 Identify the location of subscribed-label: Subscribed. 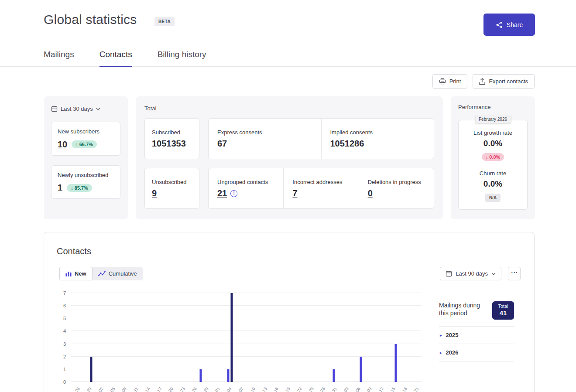
(173, 133).